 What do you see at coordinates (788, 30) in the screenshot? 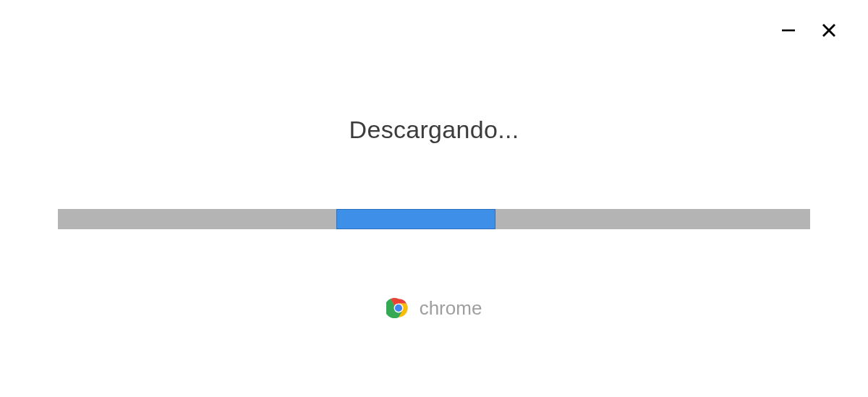
I see `minimize-button` at bounding box center [788, 30].